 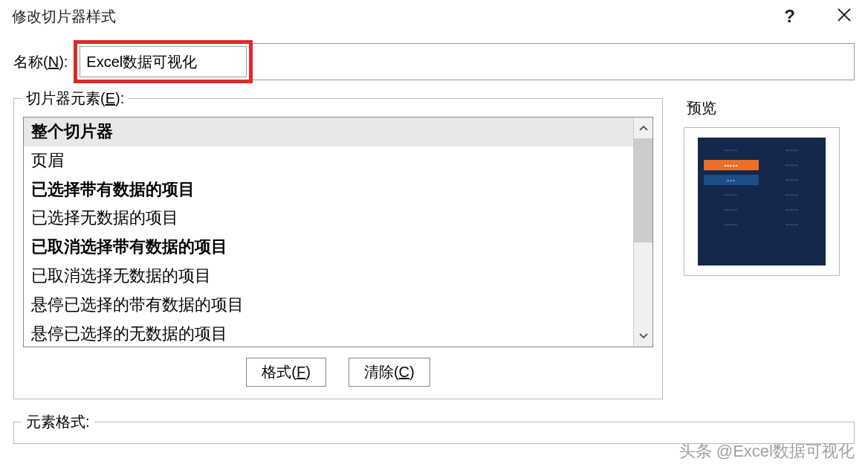 I want to click on name-input-extension, so click(x=553, y=62).